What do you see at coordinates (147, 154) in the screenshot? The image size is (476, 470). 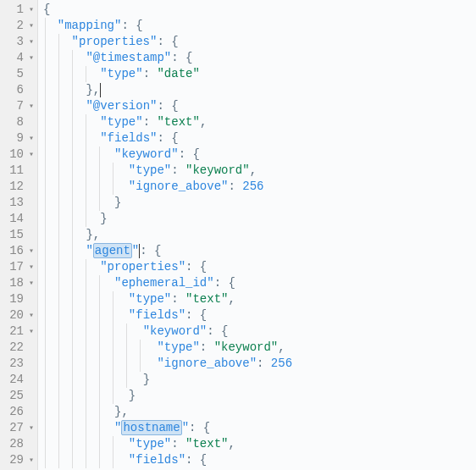 I see `token-key: "keyword"` at bounding box center [147, 154].